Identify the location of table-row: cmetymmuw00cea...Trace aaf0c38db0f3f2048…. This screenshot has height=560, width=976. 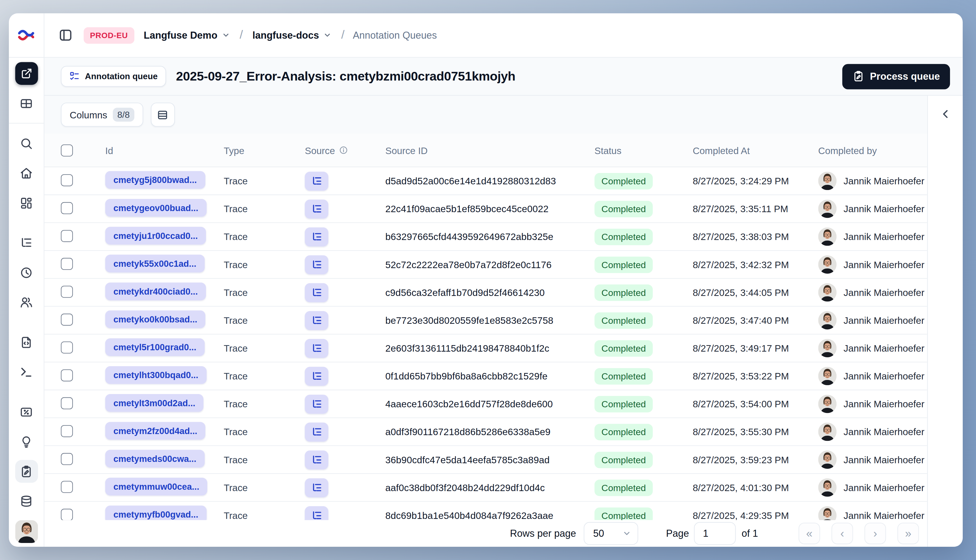
(485, 488).